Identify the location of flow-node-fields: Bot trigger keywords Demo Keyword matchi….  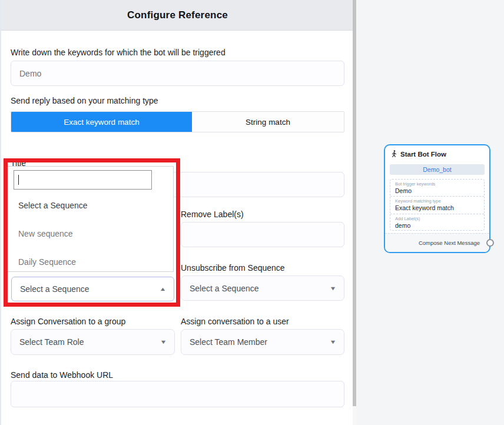
(437, 205).